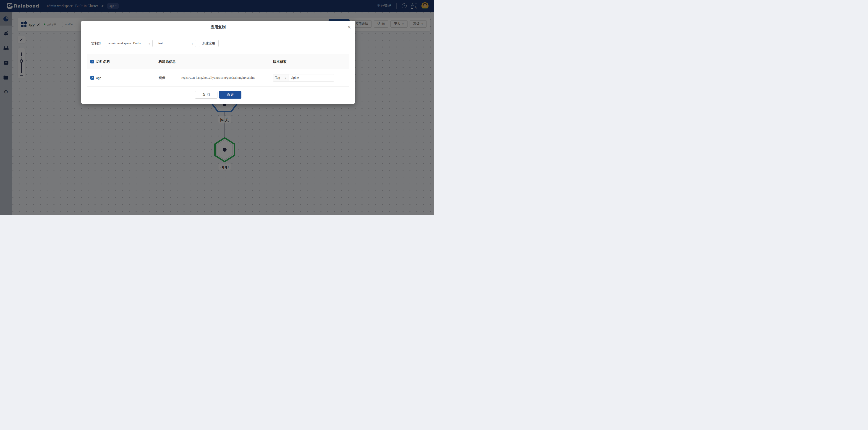 Image resolution: width=868 pixels, height=430 pixels. Describe the element at coordinates (230, 95) in the screenshot. I see `confirm-button: 确 定` at that location.